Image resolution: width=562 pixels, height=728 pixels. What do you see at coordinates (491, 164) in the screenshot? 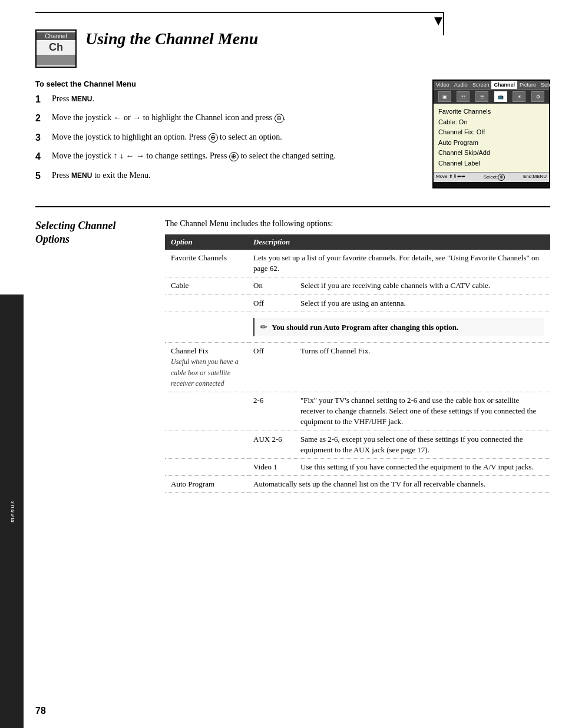
I see `screen-option-6: Channel Label` at bounding box center [491, 164].